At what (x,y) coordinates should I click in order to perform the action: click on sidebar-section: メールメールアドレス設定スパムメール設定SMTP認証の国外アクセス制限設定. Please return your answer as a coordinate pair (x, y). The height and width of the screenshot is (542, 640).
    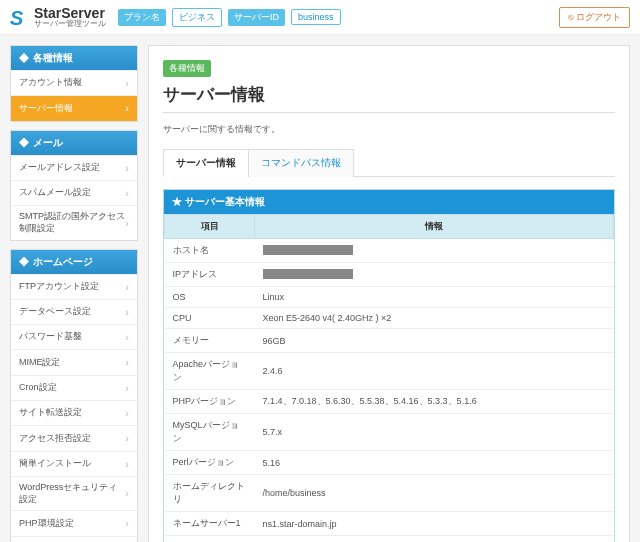
    Looking at the image, I should click on (74, 186).